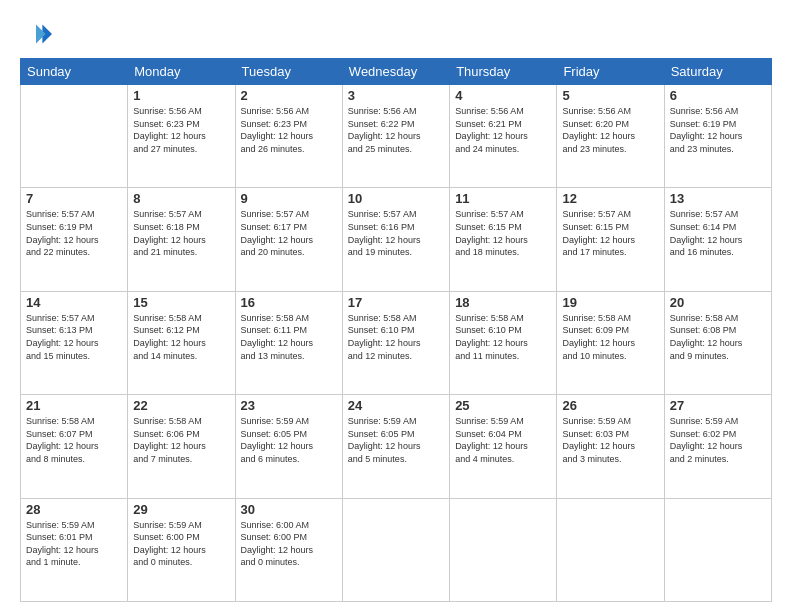 This screenshot has width=792, height=612. I want to click on logo-icon, so click(36, 34).